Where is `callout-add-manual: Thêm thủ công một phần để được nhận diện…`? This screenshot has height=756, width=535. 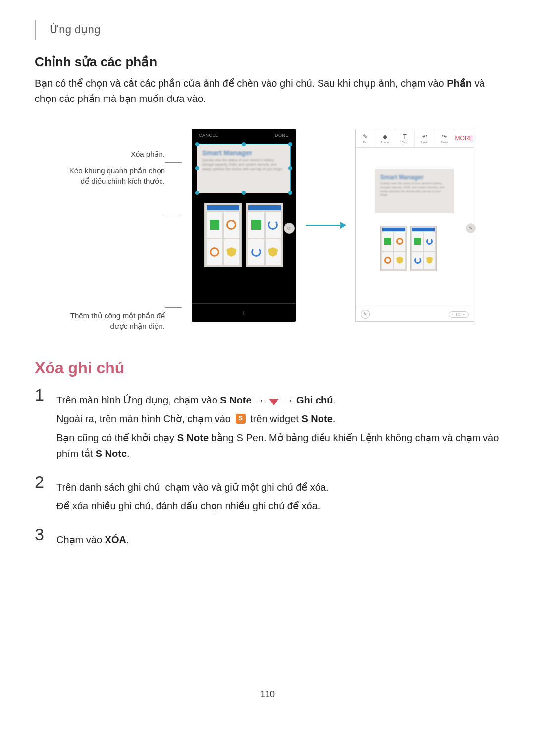
callout-add-manual: Thêm thủ công một phần để được nhận diện… is located at coordinates (113, 321).